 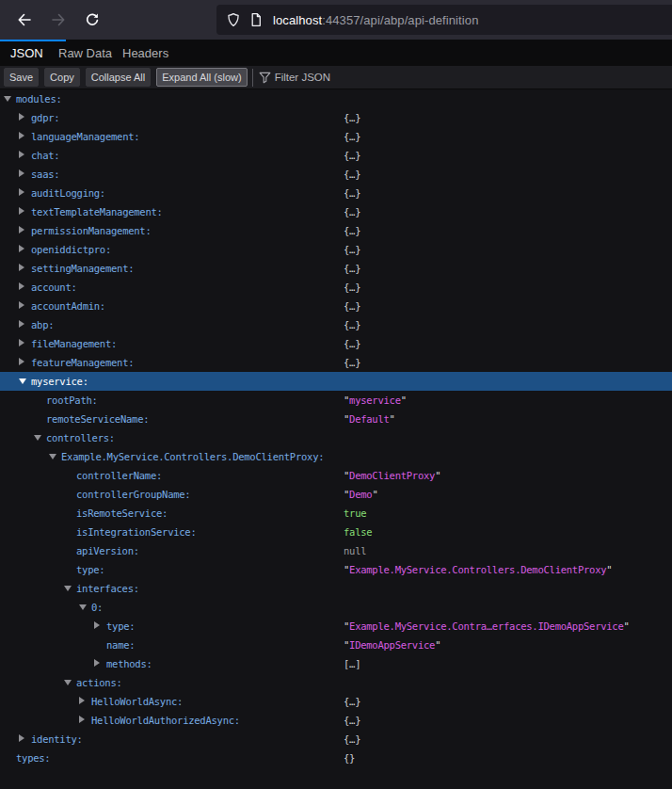 What do you see at coordinates (336, 400) in the screenshot?
I see `tree-row-rootpath: rootPath:"myservice"` at bounding box center [336, 400].